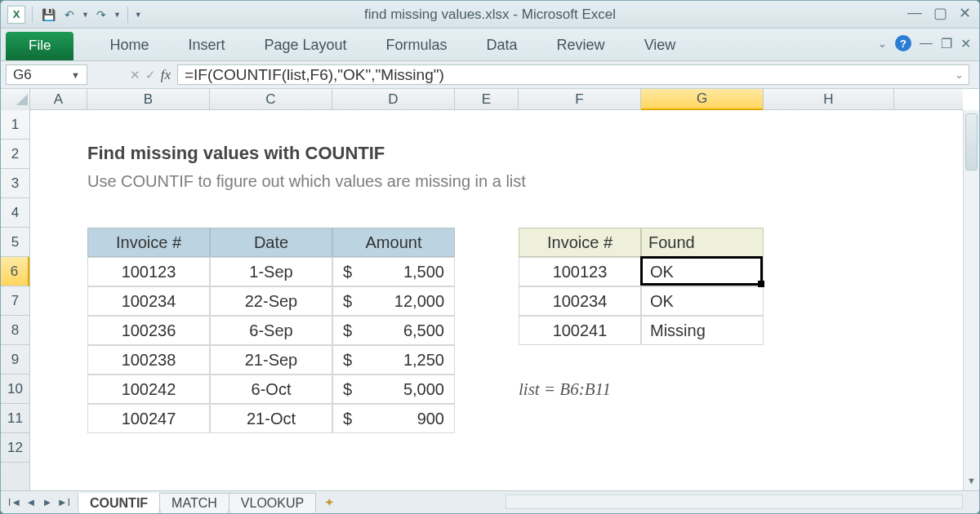 The height and width of the screenshot is (514, 980). Describe the element at coordinates (15, 125) in the screenshot. I see `row-header-1: 1` at that location.